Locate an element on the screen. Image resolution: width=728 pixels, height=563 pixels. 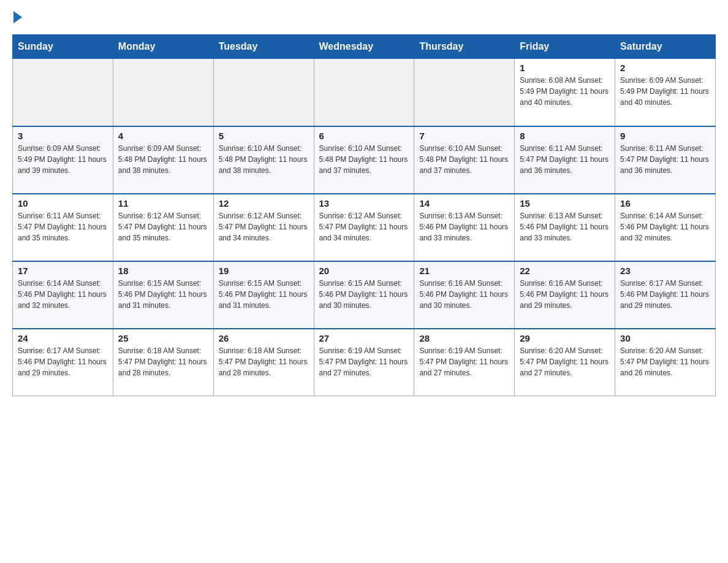
day-number: 5 is located at coordinates (264, 136).